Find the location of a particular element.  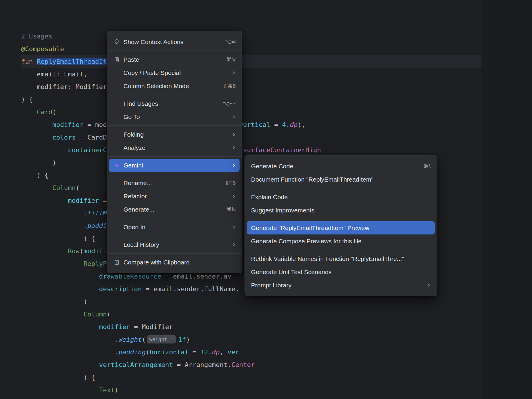

menu-item-rename: Rename...⇧F6 is located at coordinates (174, 183).